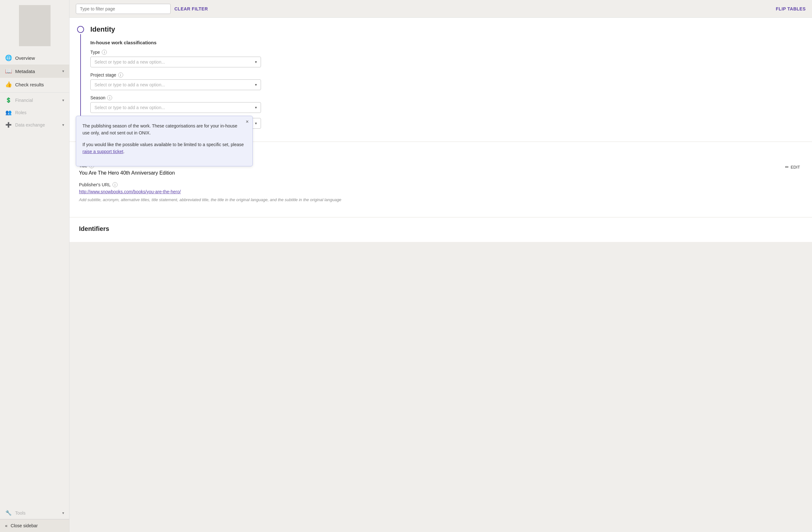  What do you see at coordinates (115, 185) in the screenshot?
I see `publisher-url-info-icon: i` at bounding box center [115, 185].